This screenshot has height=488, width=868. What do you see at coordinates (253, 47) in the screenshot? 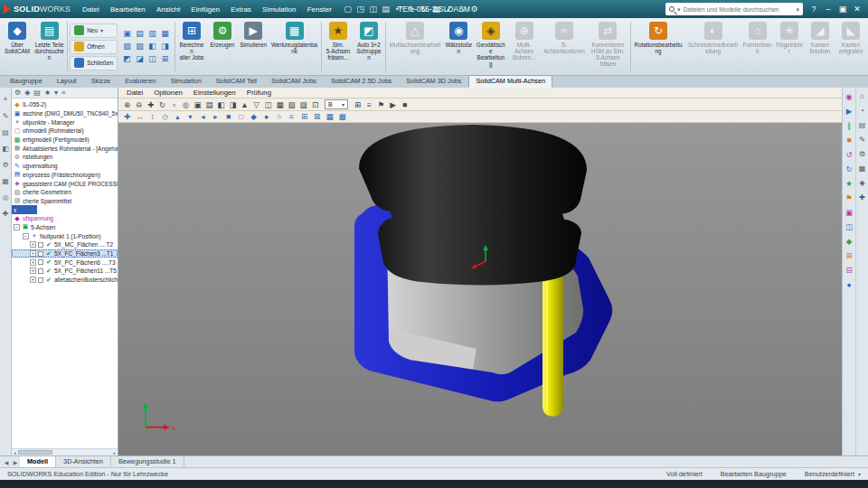
I see `ribbon-button-simulieren: ▶Simulieren` at bounding box center [253, 47].